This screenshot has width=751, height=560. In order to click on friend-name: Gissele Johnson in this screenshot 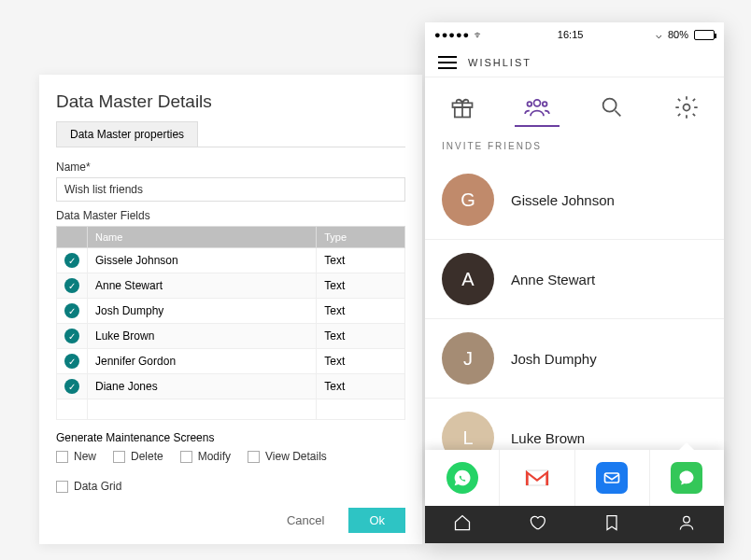, I will do `click(562, 200)`.